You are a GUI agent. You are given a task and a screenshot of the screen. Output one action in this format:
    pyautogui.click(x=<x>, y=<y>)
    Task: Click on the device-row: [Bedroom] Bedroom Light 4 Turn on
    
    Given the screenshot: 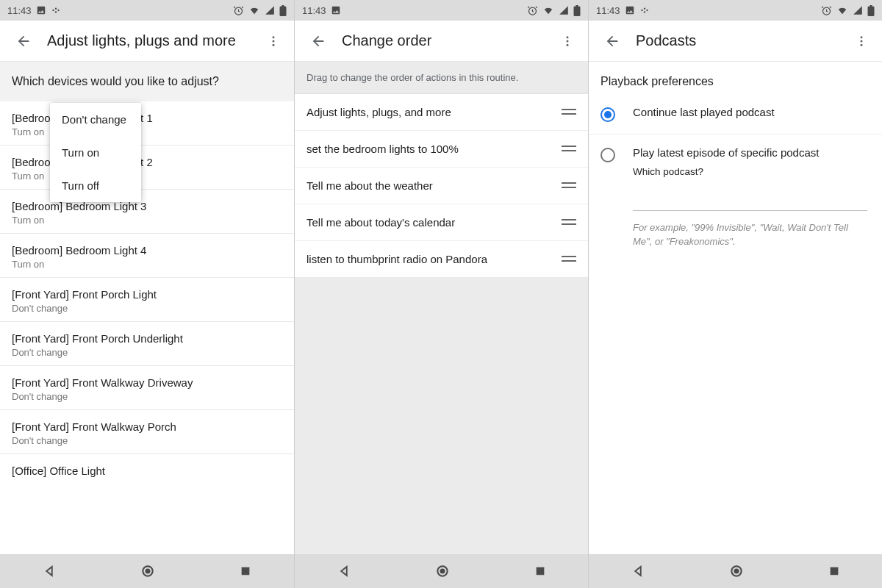 What is the action you would take?
    pyautogui.click(x=147, y=256)
    